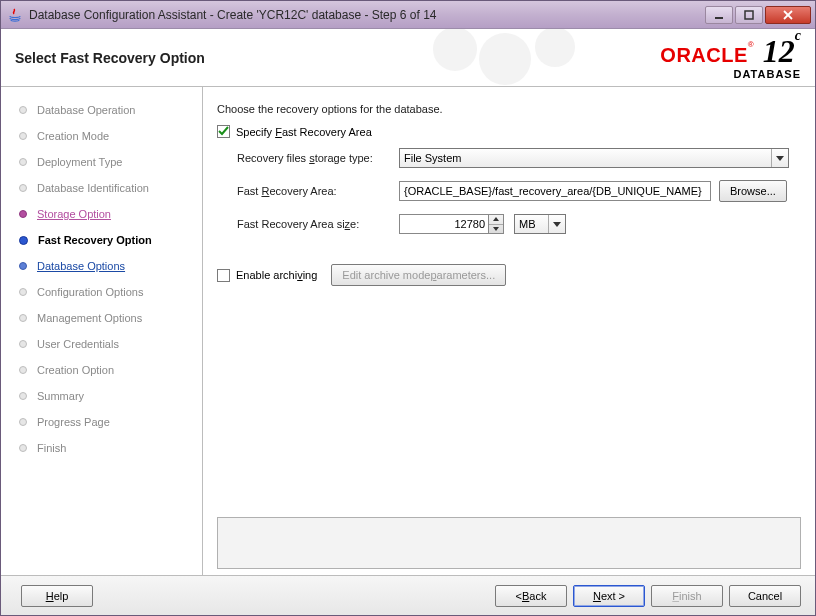 The image size is (816, 616). What do you see at coordinates (594, 158) in the screenshot?
I see `storage-type-select: File System` at bounding box center [594, 158].